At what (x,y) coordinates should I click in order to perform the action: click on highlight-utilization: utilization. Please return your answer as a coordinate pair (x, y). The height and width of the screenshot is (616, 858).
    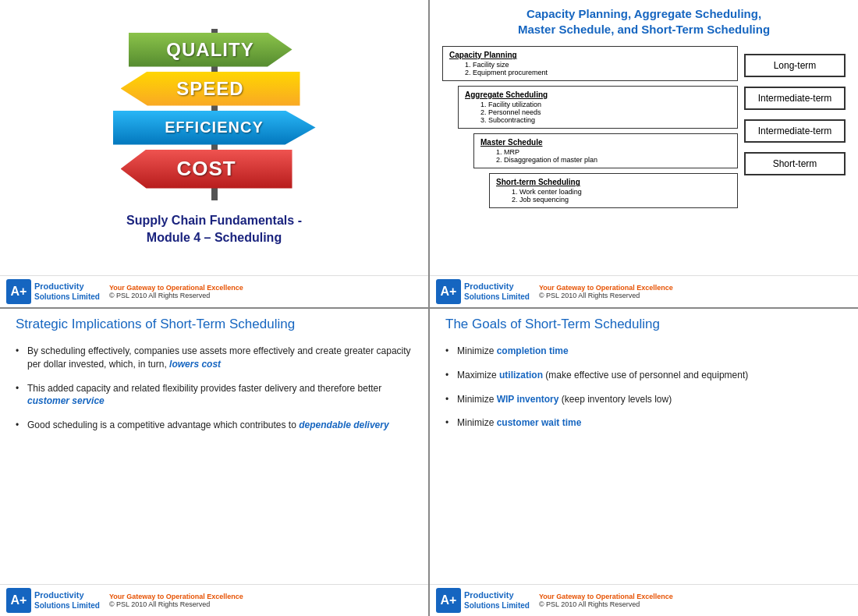
    Looking at the image, I should click on (521, 375).